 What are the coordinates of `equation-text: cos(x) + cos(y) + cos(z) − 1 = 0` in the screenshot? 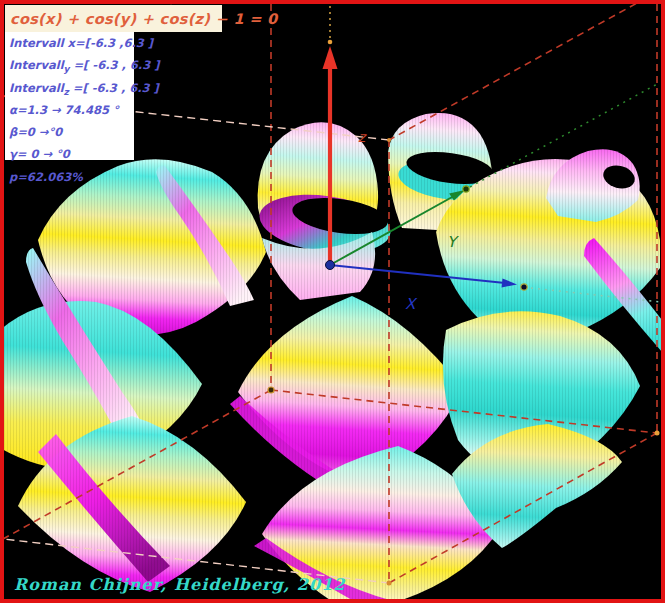 It's located at (144, 19).